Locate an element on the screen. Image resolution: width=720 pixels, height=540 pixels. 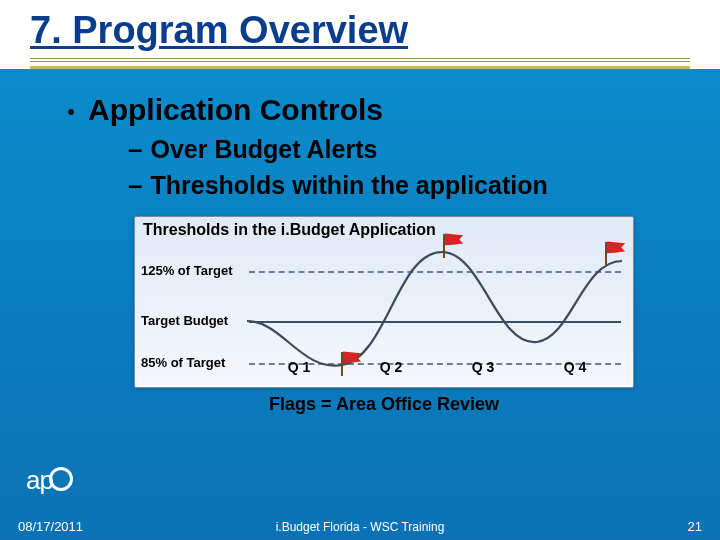
bullet-dot-icon is located at coordinates (71, 112).